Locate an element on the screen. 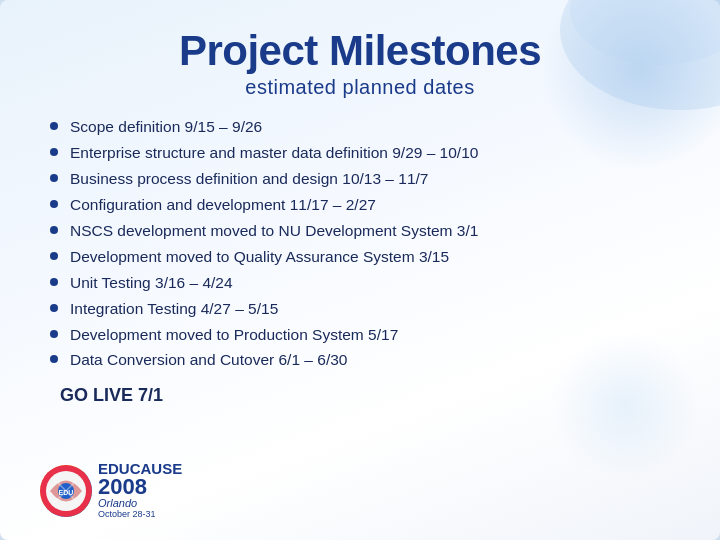 The image size is (720, 540). logo-year-text: 2008 is located at coordinates (140, 487).